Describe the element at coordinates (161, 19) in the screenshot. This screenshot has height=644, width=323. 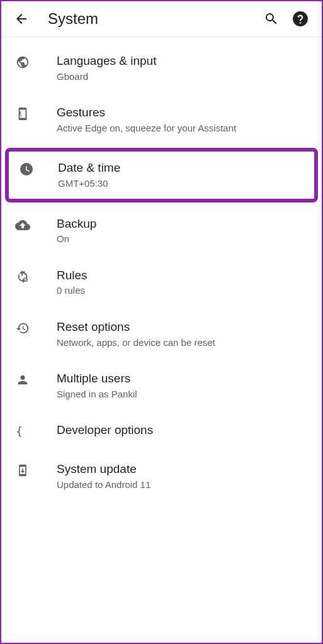
I see `header: System` at that location.